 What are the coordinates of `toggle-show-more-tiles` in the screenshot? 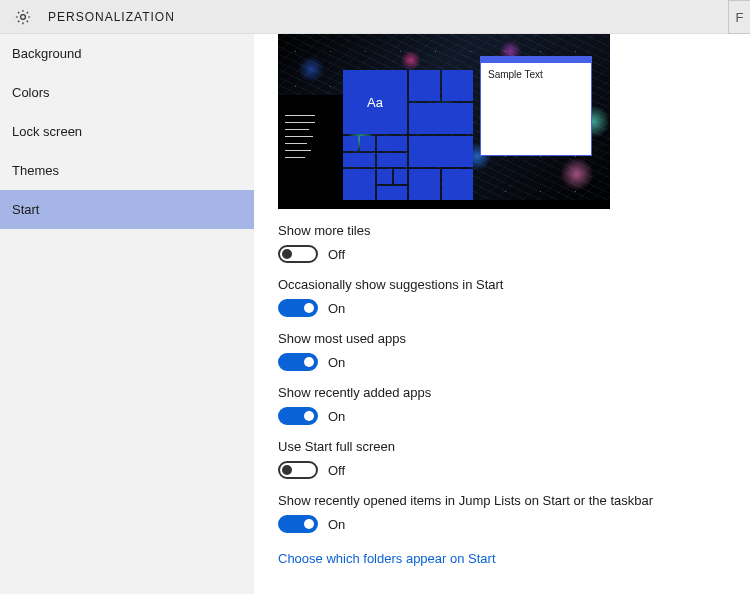 It's located at (298, 254).